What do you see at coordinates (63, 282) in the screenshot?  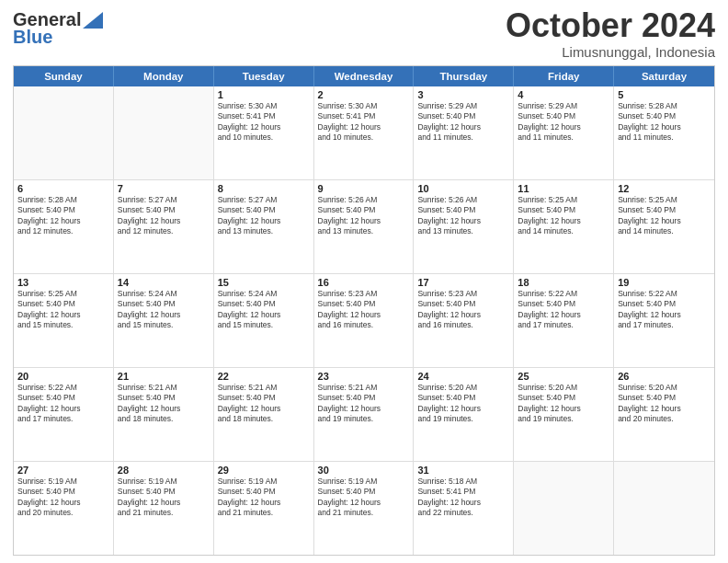 I see `day-number: 13` at bounding box center [63, 282].